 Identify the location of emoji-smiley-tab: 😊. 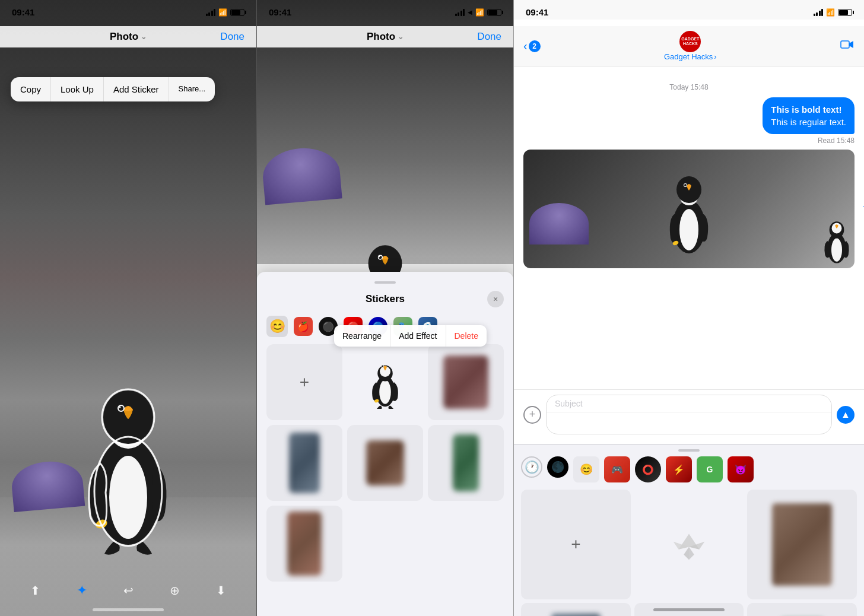
(277, 326).